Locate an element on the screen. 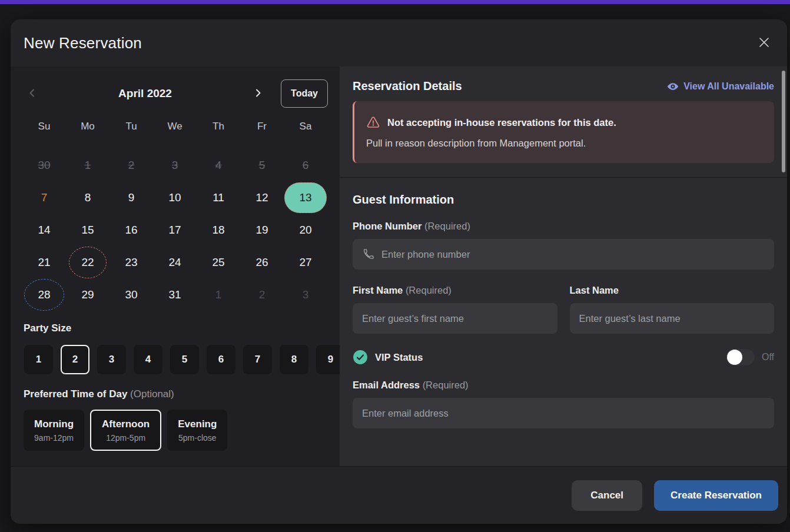 Image resolution: width=790 pixels, height=532 pixels. app-top-accent-bar is located at coordinates (395, 2).